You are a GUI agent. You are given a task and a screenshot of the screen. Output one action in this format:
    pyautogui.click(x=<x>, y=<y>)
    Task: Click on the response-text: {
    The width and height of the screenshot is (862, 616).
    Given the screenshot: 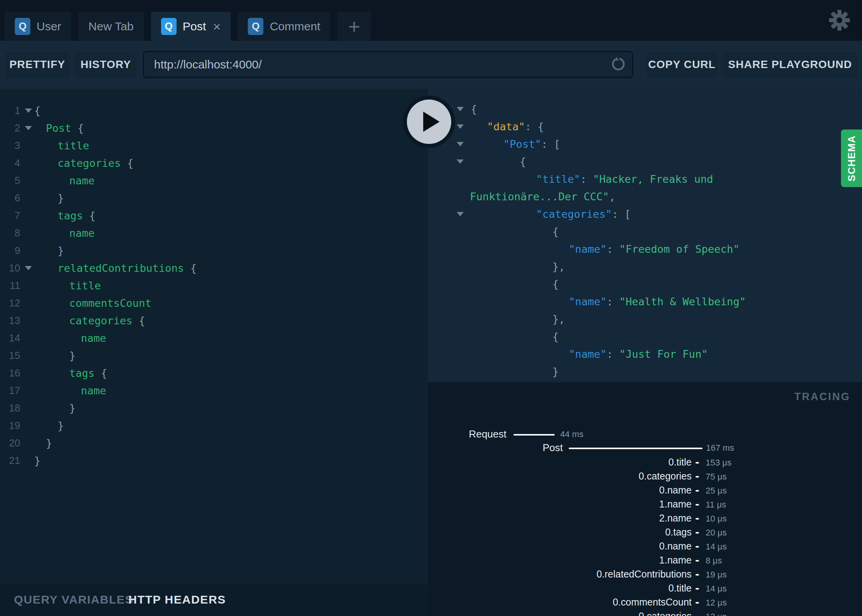 What is the action you would take?
    pyautogui.click(x=666, y=232)
    